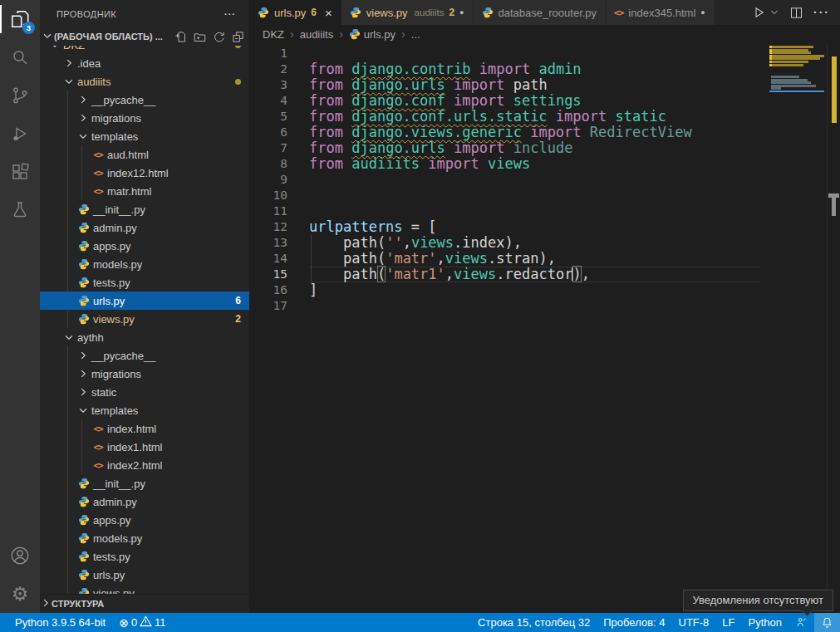 Image resolution: width=840 pixels, height=632 pixels. I want to click on code-line-16: 16], so click(505, 291).